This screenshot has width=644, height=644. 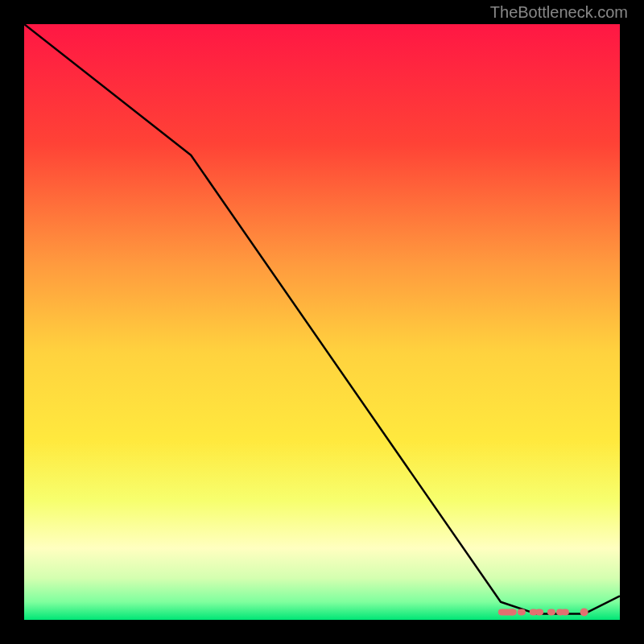 What do you see at coordinates (584, 612) in the screenshot?
I see `marker-dot` at bounding box center [584, 612].